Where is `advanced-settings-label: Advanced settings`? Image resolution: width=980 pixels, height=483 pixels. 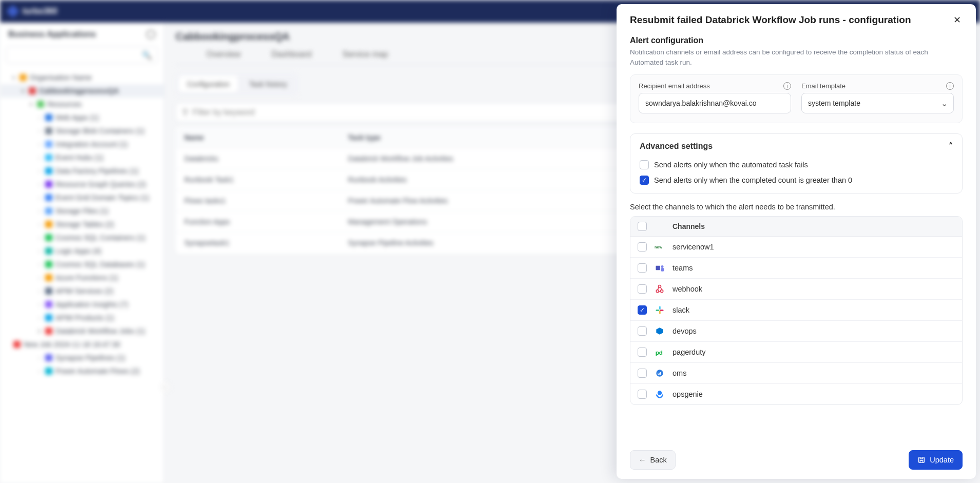 advanced-settings-label: Advanced settings is located at coordinates (676, 146).